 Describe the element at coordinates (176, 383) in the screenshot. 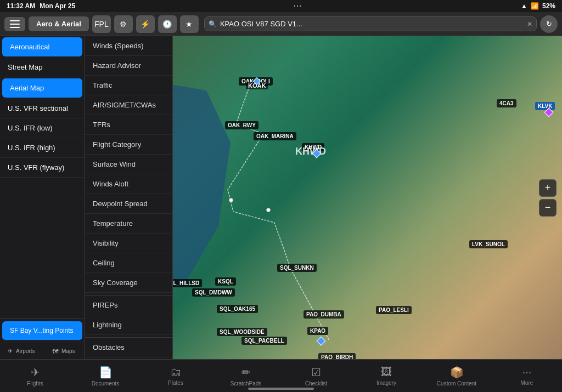

I see `plates-label: Plates` at that location.